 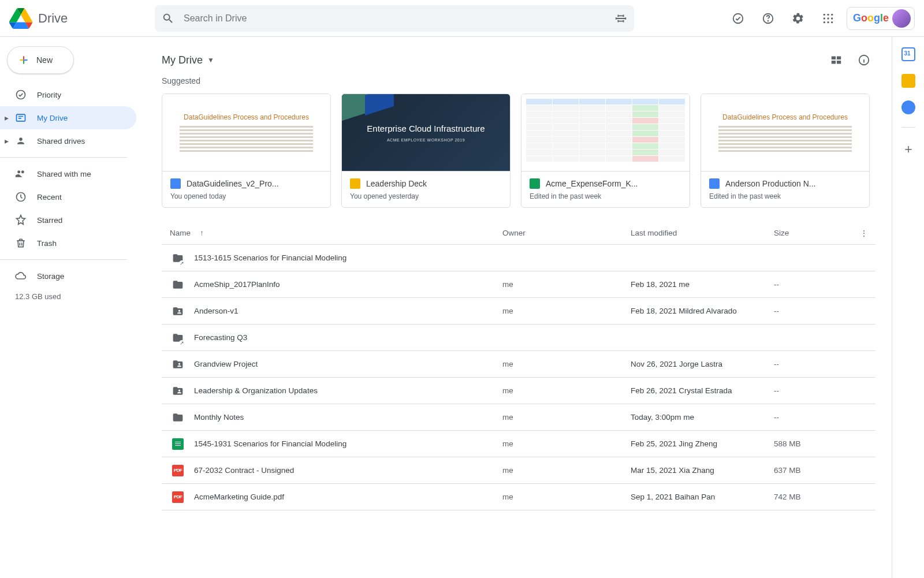 I want to click on table-row: Monthly Notes me Today, 3:00pm me --, so click(x=519, y=417).